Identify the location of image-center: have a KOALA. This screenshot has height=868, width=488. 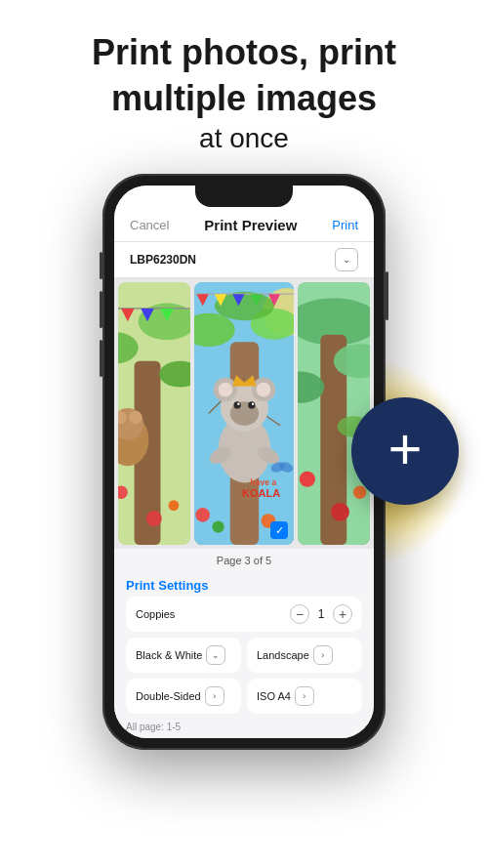
(244, 414).